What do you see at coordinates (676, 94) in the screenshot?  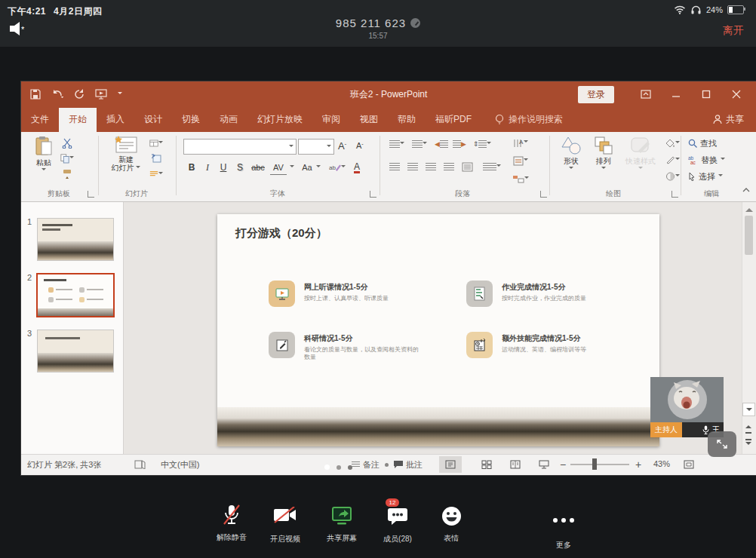 I see `minimize-button` at bounding box center [676, 94].